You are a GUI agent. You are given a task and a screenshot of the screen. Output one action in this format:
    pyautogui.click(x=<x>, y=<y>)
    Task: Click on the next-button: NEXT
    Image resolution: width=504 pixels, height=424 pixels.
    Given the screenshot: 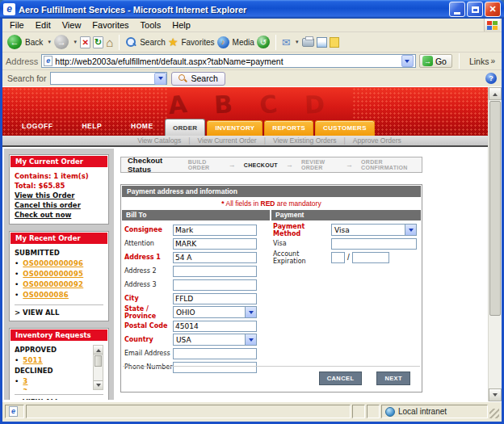 What is the action you would take?
    pyautogui.click(x=393, y=378)
    